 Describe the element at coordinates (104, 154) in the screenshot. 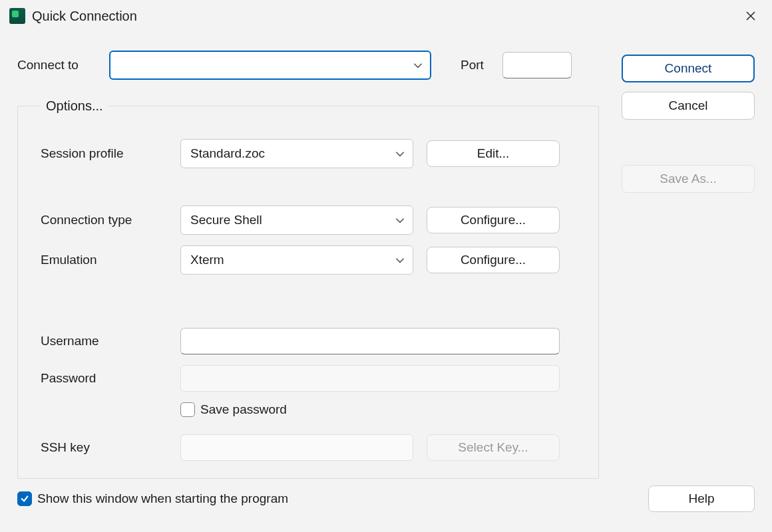

I see `session-profile-label: Session profile` at that location.